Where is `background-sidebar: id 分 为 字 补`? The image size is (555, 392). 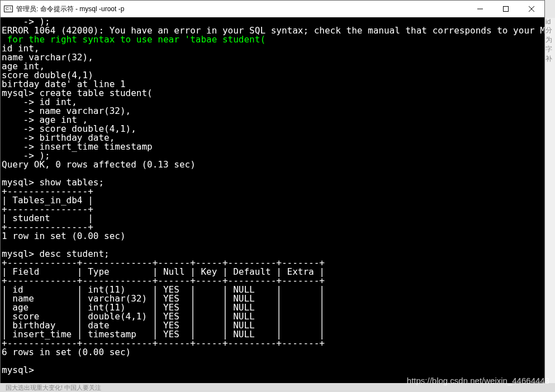
background-sidebar: id 分 为 字 补 is located at coordinates (550, 200).